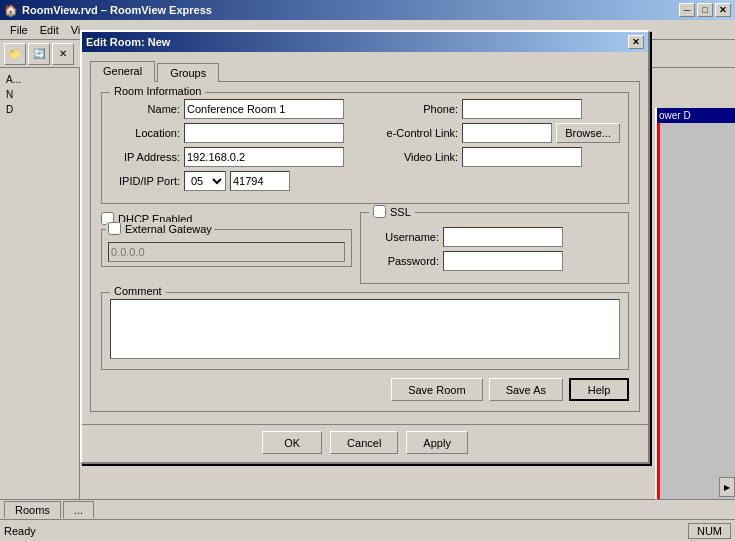  What do you see at coordinates (588, 133) in the screenshot?
I see `browse-button: Browse...` at bounding box center [588, 133].